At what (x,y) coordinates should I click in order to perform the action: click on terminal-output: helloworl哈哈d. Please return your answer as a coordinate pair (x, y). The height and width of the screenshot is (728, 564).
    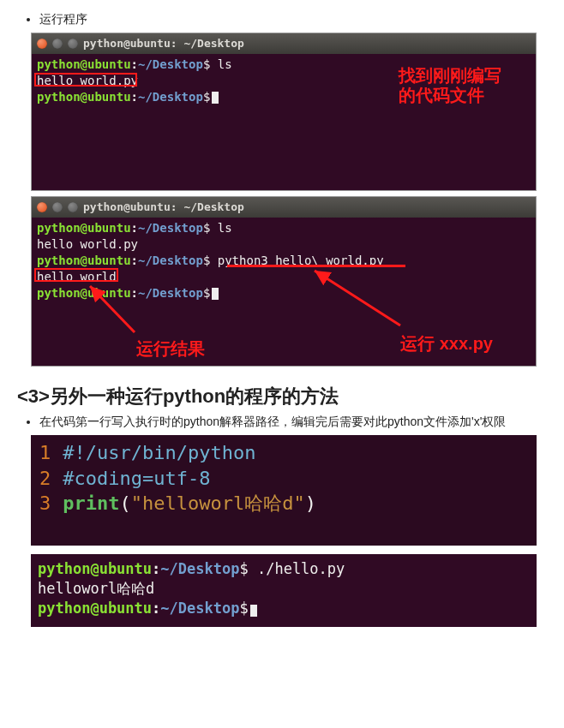
    Looking at the image, I should click on (284, 589).